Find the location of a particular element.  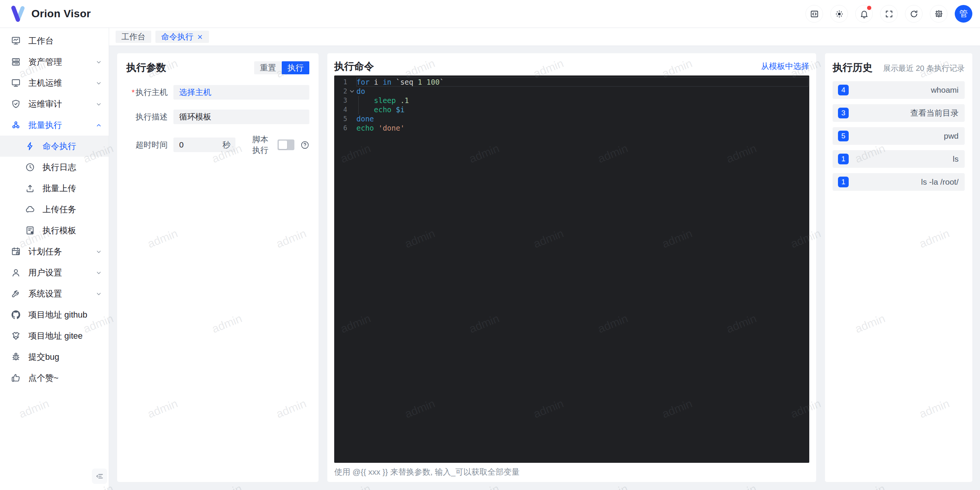

history-item: 1ls is located at coordinates (899, 159).